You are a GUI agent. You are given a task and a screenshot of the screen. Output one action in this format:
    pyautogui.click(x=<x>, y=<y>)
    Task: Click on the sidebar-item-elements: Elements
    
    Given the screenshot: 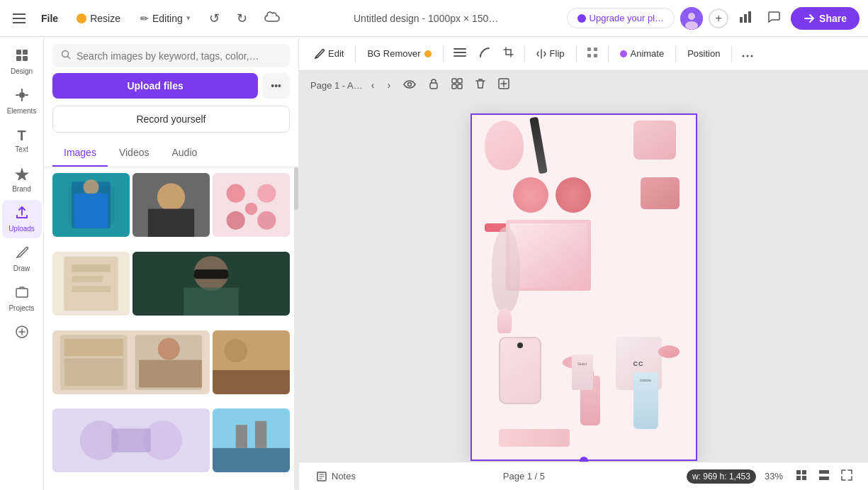 What is the action you would take?
    pyautogui.click(x=22, y=101)
    